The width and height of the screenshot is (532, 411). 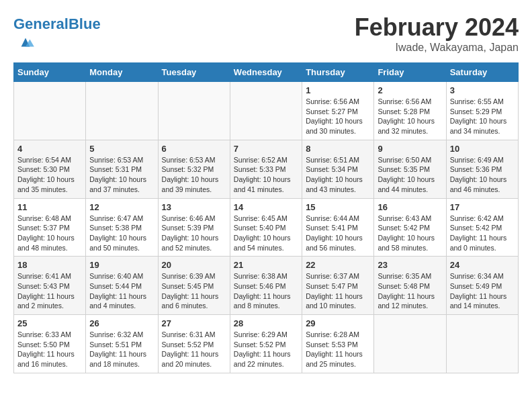 I want to click on day-info: Sunrise: 6:40 AM Sunset: 5:44 PM Dayligh…, so click(x=122, y=291).